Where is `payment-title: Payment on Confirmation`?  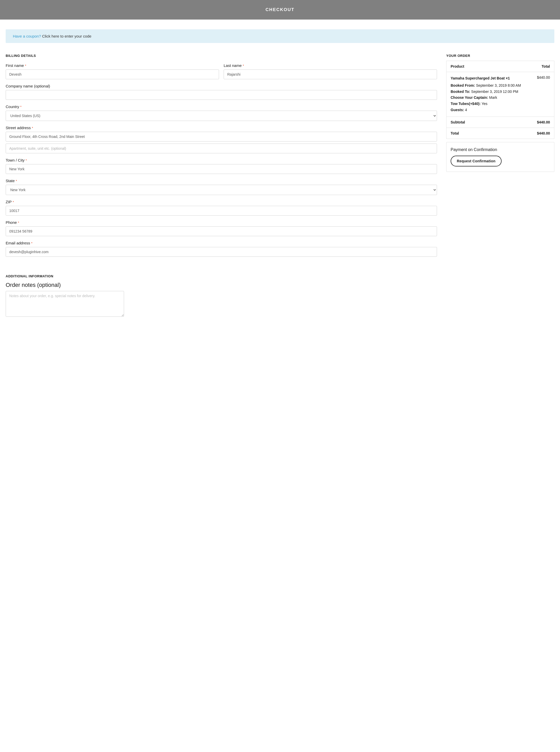 payment-title: Payment on Confirmation is located at coordinates (500, 150).